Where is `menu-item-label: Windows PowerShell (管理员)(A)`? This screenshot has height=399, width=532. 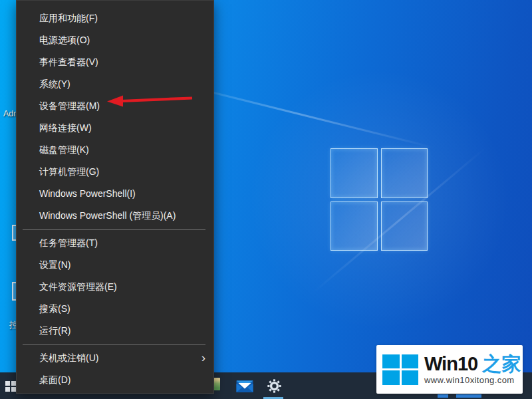 menu-item-label: Windows PowerShell (管理员)(A) is located at coordinates (108, 215).